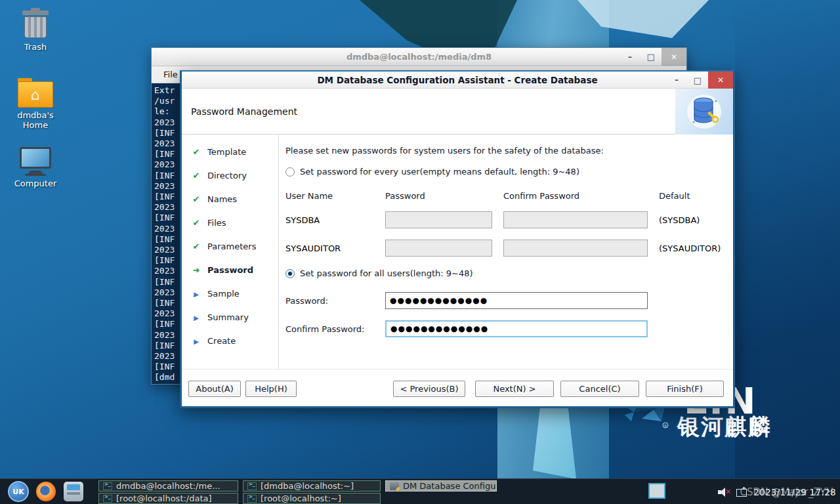 The width and height of the screenshot is (840, 504). What do you see at coordinates (432, 172) in the screenshot?
I see `radio-every-user: Set password for every user(empty means …` at bounding box center [432, 172].